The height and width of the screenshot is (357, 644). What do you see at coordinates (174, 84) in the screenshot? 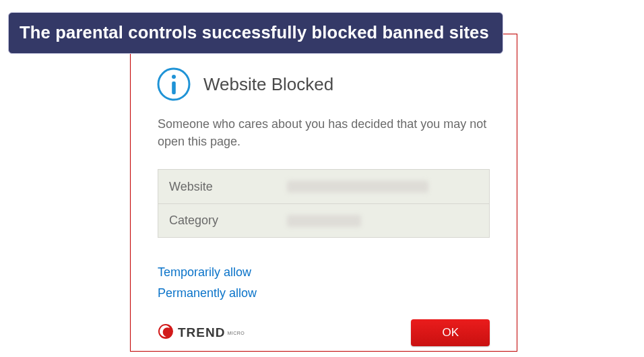
I see `info-icon` at bounding box center [174, 84].